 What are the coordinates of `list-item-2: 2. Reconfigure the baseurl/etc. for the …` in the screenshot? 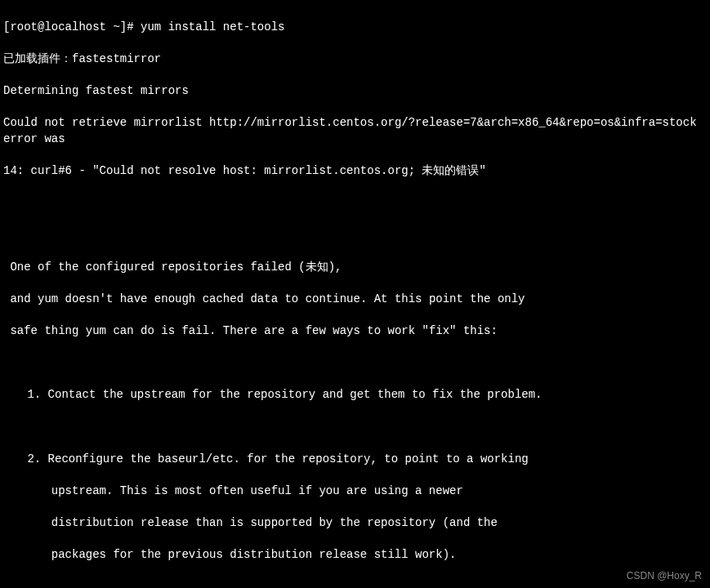 It's located at (355, 460).